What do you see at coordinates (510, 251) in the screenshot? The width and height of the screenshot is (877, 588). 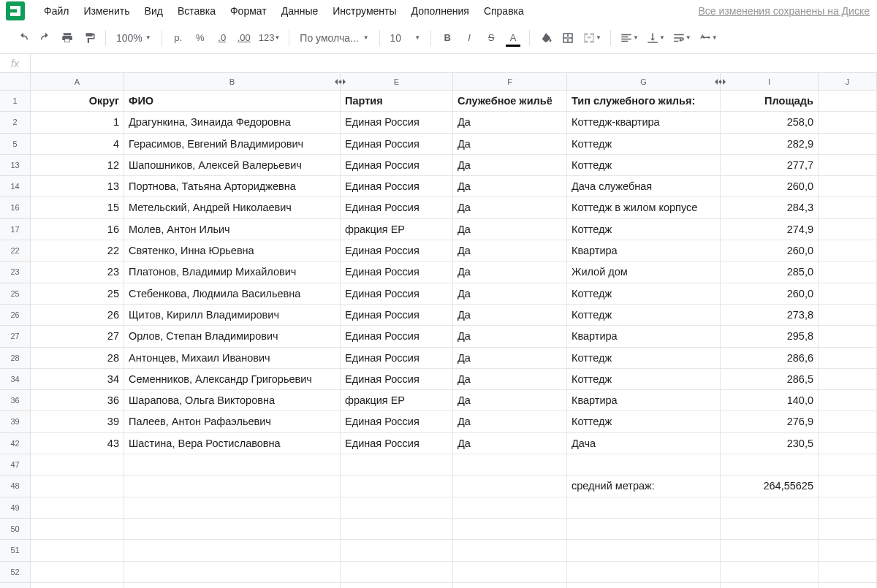 I see `cell-F22: Да` at bounding box center [510, 251].